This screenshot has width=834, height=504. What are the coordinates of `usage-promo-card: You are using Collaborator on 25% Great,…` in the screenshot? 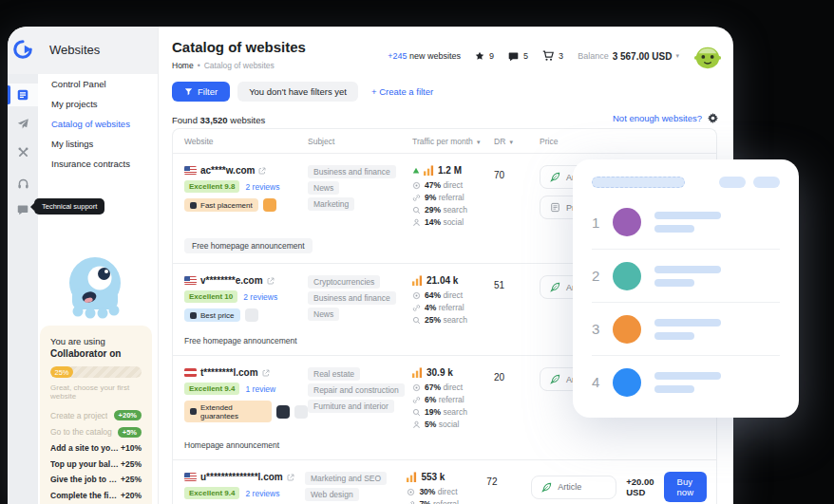 It's located at (96, 415).